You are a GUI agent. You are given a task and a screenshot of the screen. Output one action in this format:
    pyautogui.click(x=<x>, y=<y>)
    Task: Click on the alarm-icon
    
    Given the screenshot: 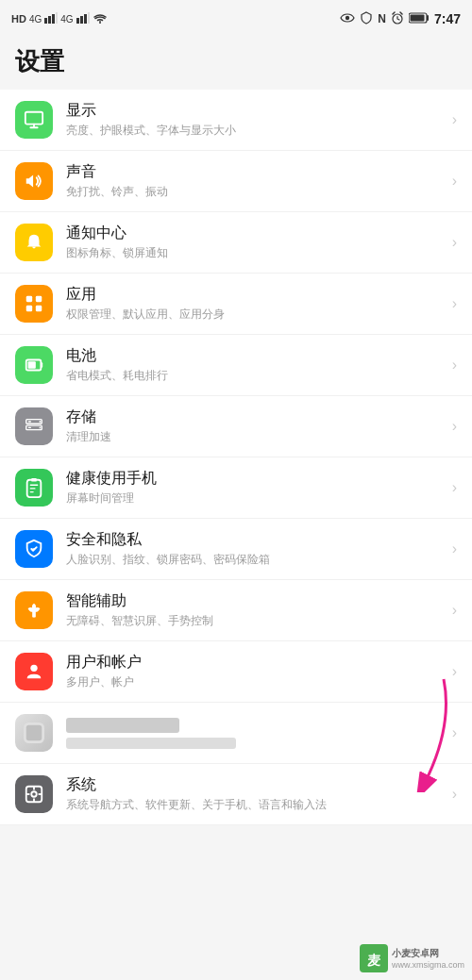 What is the action you would take?
    pyautogui.click(x=397, y=19)
    